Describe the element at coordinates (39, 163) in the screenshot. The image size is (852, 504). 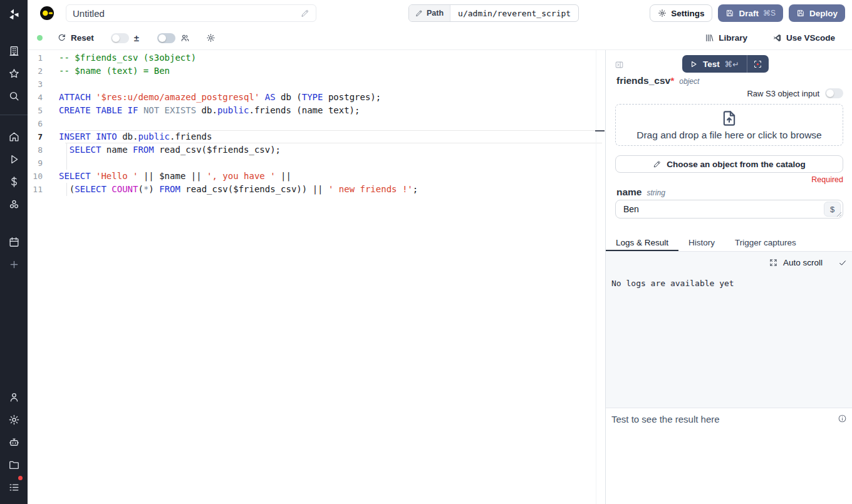
I see `line-number: 9` at that location.